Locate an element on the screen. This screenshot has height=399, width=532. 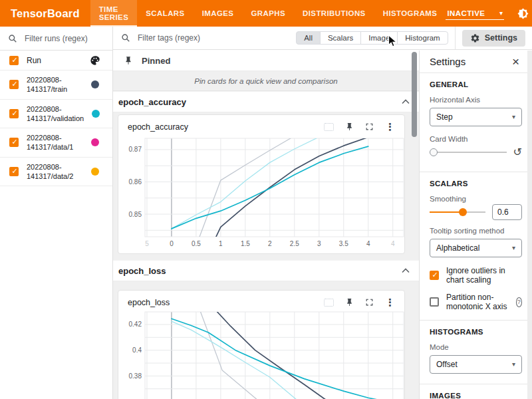
ignore-outliers-checkbox is located at coordinates (434, 275).